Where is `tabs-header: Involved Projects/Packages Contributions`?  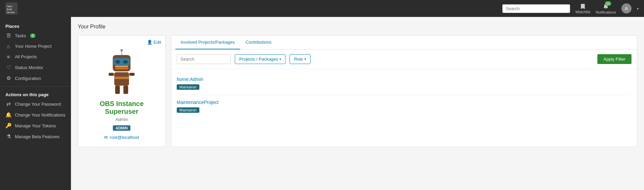 tabs-header: Involved Projects/Packages Contributions is located at coordinates (404, 43).